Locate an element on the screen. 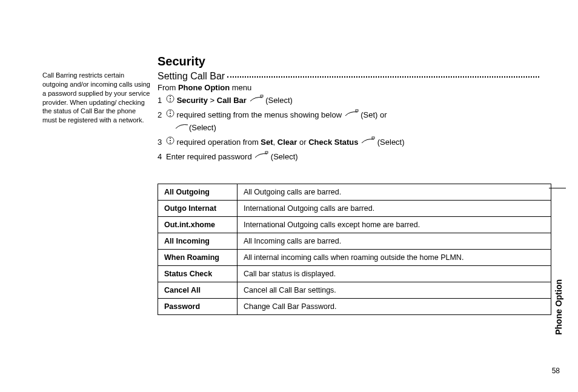 Image resolution: width=578 pixels, height=392 pixels. step-2: 2 required setting from the menus showin… is located at coordinates (348, 122).